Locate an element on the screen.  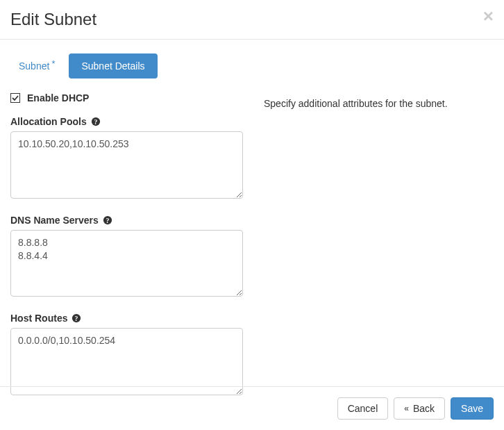
enable-dhcp-row: Enable DHCP is located at coordinates (126, 98).